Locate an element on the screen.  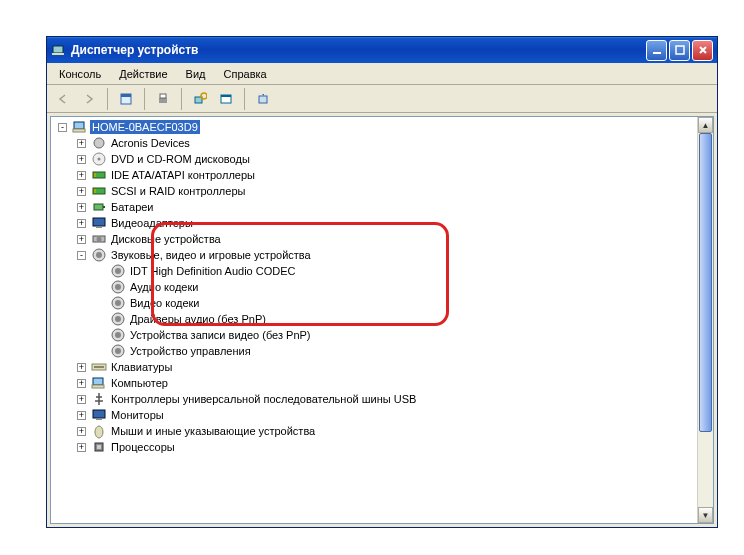
tree-category: +Контроллеры универсальной последователь… is located at coordinates (375, 399).